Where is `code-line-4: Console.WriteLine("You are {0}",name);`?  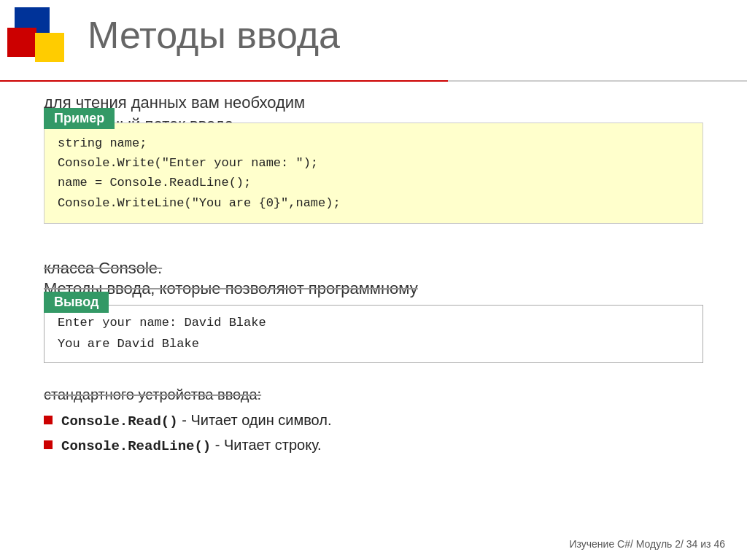 code-line-4: Console.WriteLine("You are {0}",name); is located at coordinates (374, 203).